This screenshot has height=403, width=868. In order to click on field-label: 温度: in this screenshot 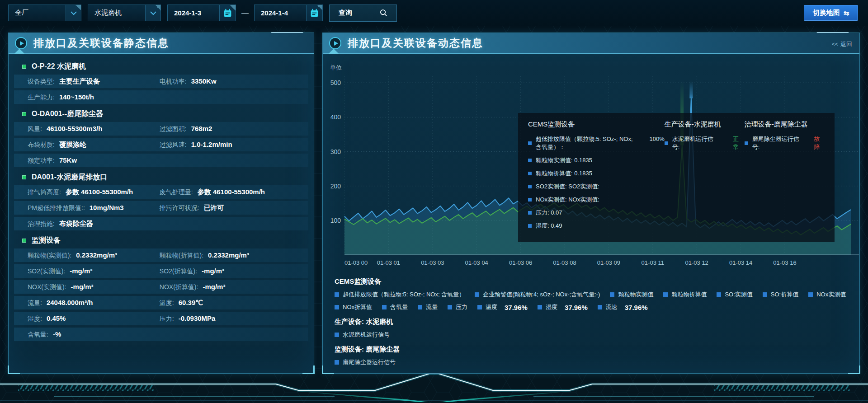, I will do `click(167, 303)`.